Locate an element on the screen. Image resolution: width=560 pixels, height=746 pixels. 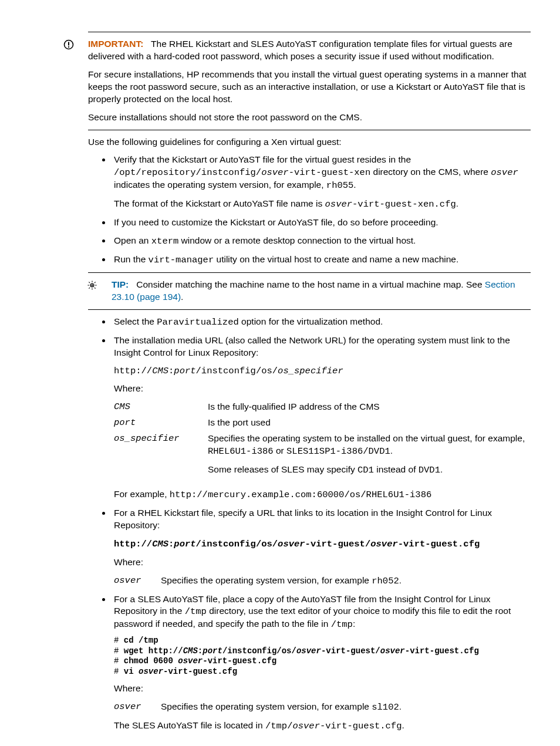
important-p2: For secure installations, HP recommends … is located at coordinates (309, 87).